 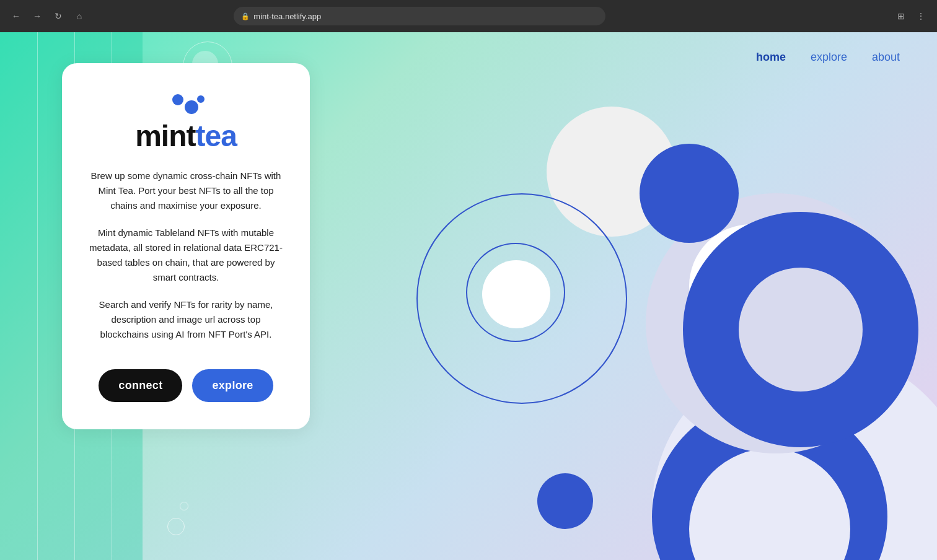 I want to click on logo-dots, so click(x=186, y=107).